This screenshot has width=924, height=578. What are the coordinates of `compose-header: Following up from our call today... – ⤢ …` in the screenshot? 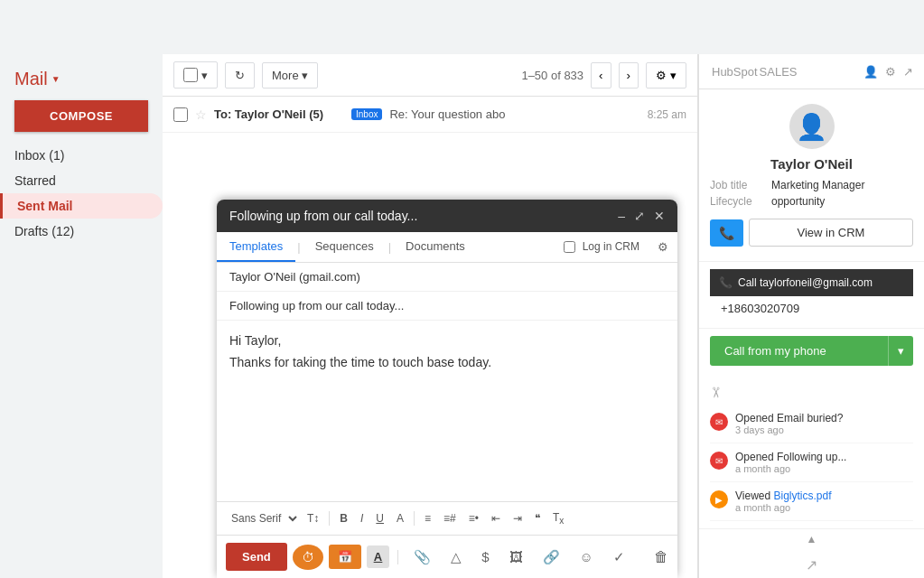 It's located at (447, 216).